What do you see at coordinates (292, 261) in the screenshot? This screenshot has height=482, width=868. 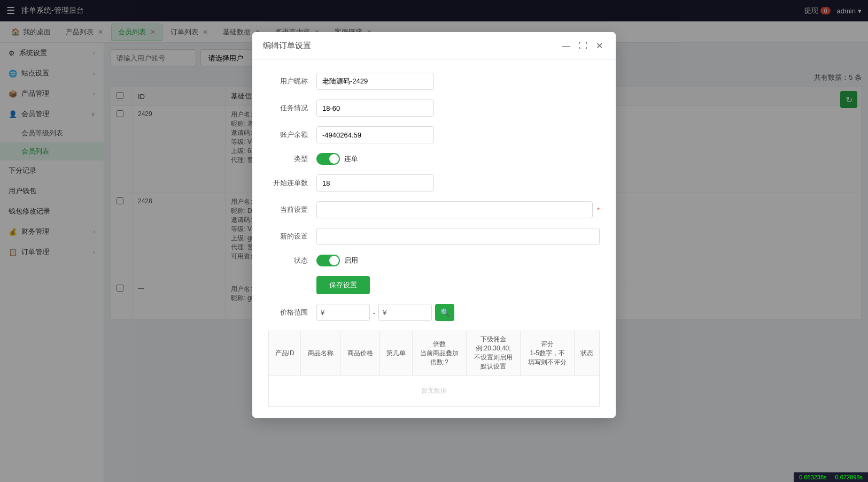 I see `status-label: 状态` at bounding box center [292, 261].